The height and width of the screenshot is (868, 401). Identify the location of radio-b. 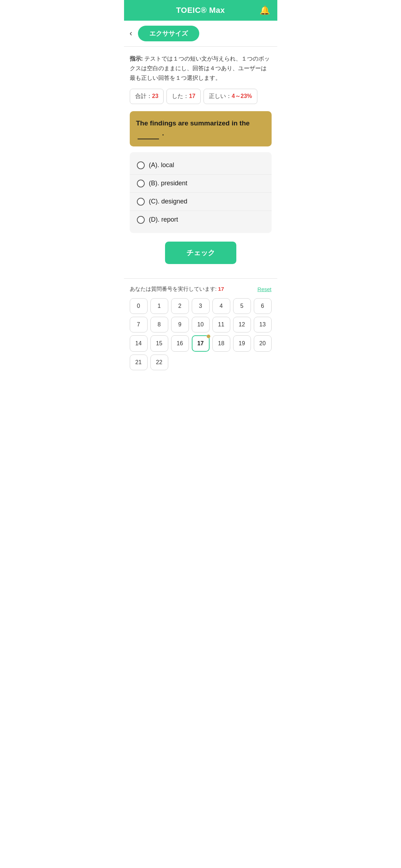
(141, 184).